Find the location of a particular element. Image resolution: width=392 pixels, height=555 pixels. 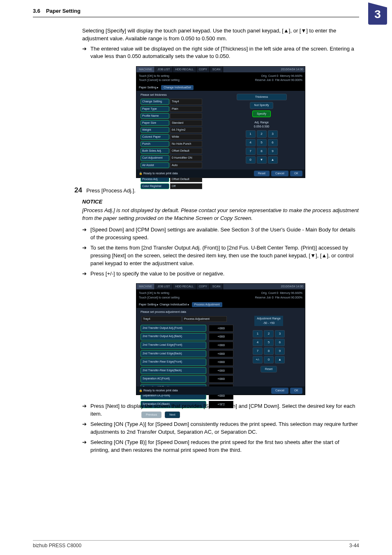

intro-bullet: The entered value will be displayed on t… is located at coordinates (221, 53).